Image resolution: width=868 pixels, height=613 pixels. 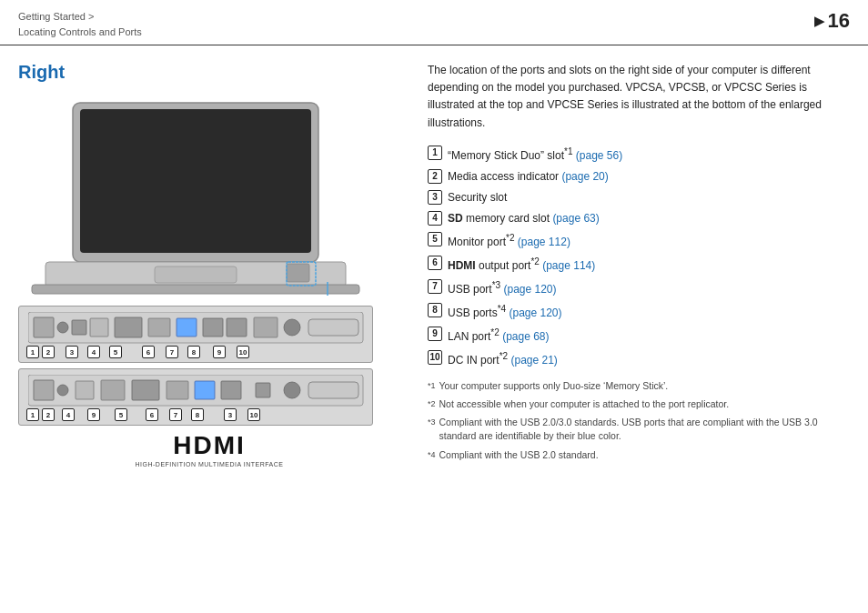 I want to click on footnotes: *1 Your computer supports only Duo-size …, so click(x=639, y=420).